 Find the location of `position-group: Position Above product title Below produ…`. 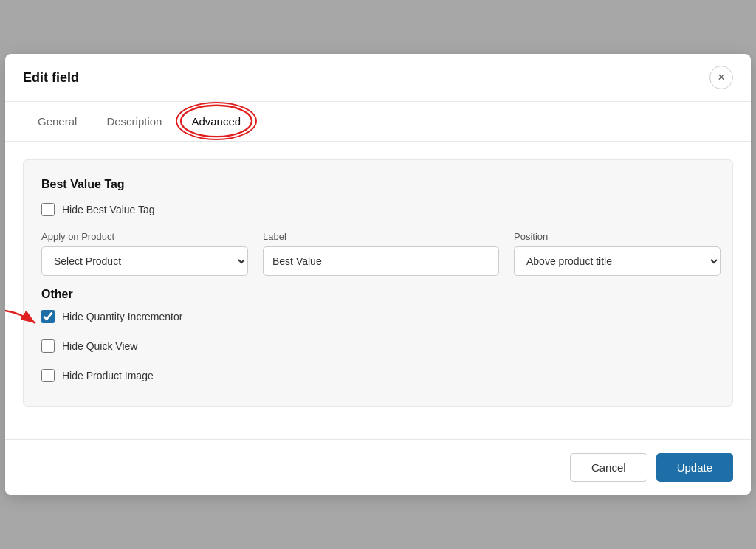

position-group: Position Above product title Below produ… is located at coordinates (617, 254).